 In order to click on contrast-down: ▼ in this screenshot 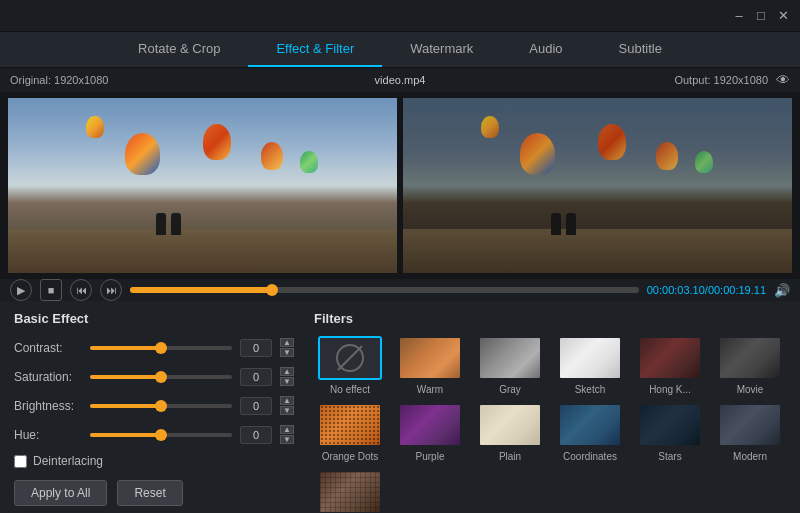, I will do `click(287, 352)`.